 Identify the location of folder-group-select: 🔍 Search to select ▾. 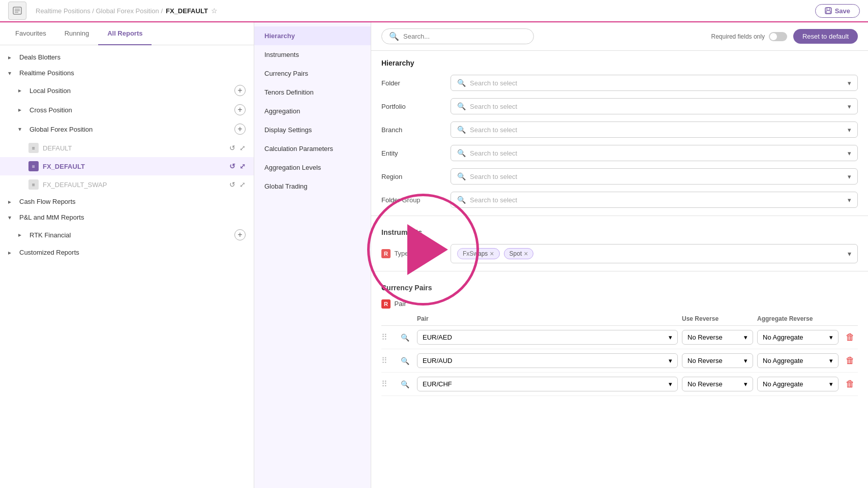
(654, 200).